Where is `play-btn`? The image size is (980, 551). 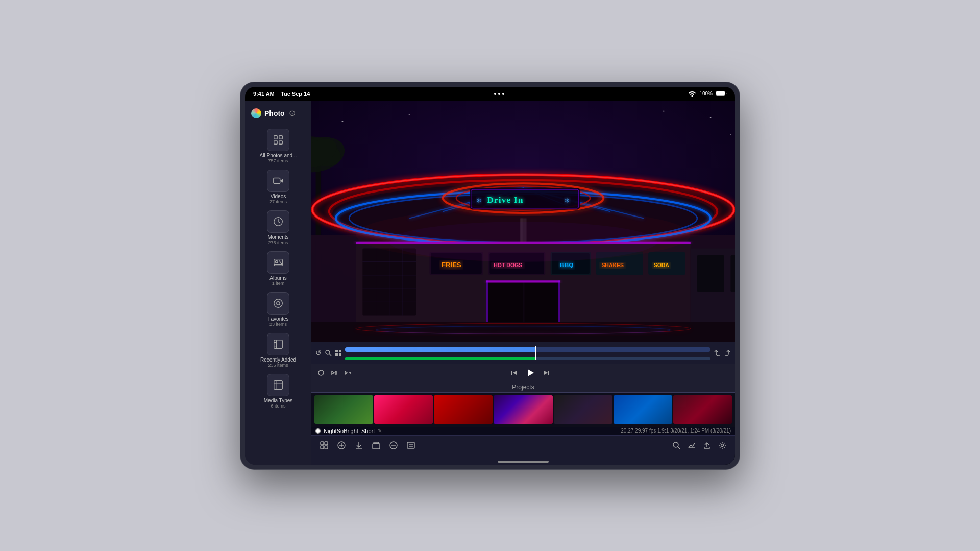 play-btn is located at coordinates (530, 373).